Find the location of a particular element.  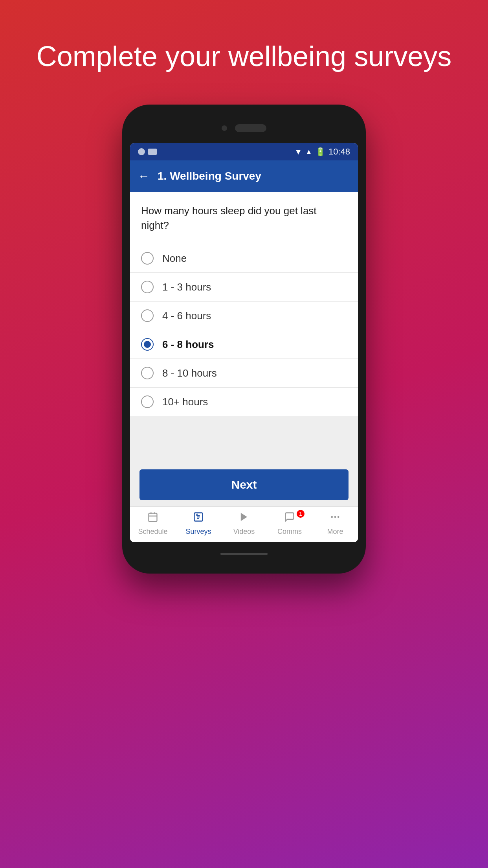

phone-bottom is located at coordinates (244, 554).